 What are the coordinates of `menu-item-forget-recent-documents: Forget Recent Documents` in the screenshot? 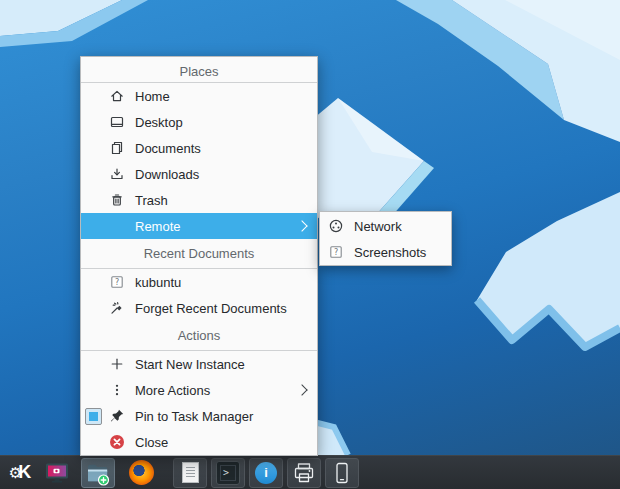 It's located at (199, 308).